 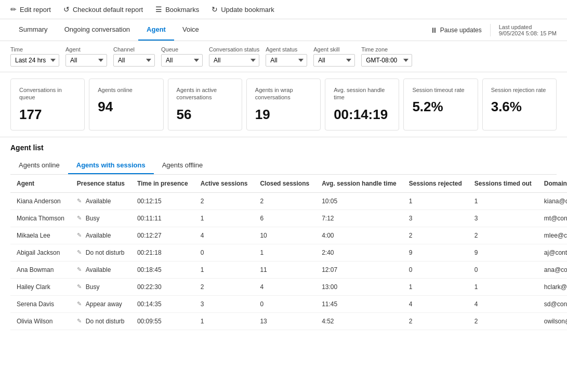 I want to click on last-updated-info: Last updated 9/05/2024 5:08: 15 PM, so click(x=523, y=30).